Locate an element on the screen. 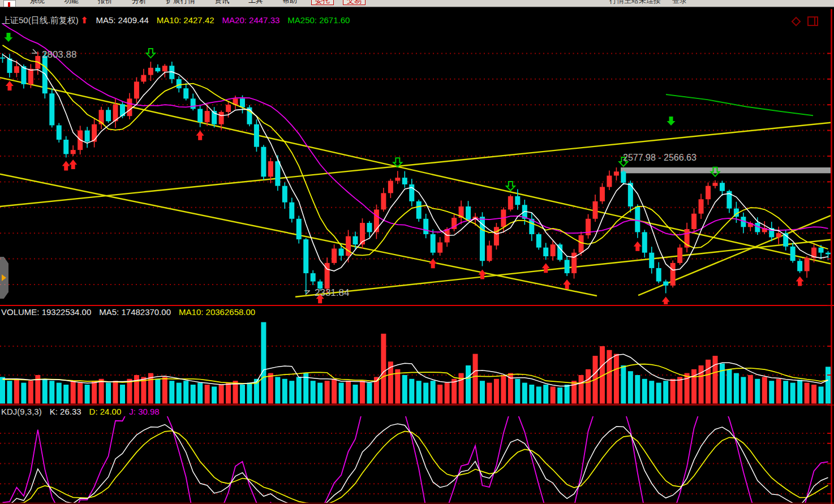  volume-ma5-line is located at coordinates (415, 370).